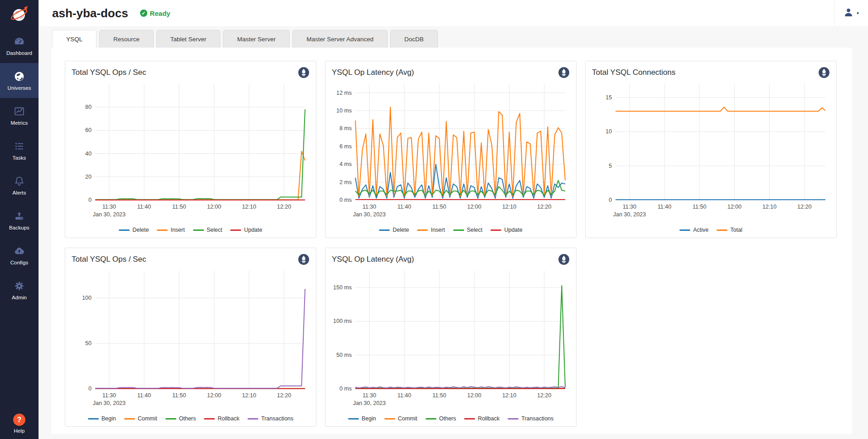 This screenshot has width=868, height=439. Describe the element at coordinates (460, 39) in the screenshot. I see `metrics-tab-bar: YSQL Resource Tablet Server Master Serve…` at that location.